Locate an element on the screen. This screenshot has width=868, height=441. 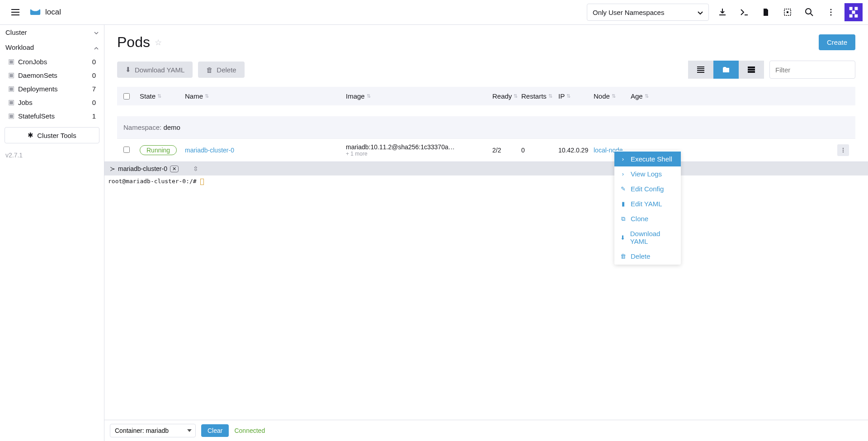
more-icon is located at coordinates (831, 12).